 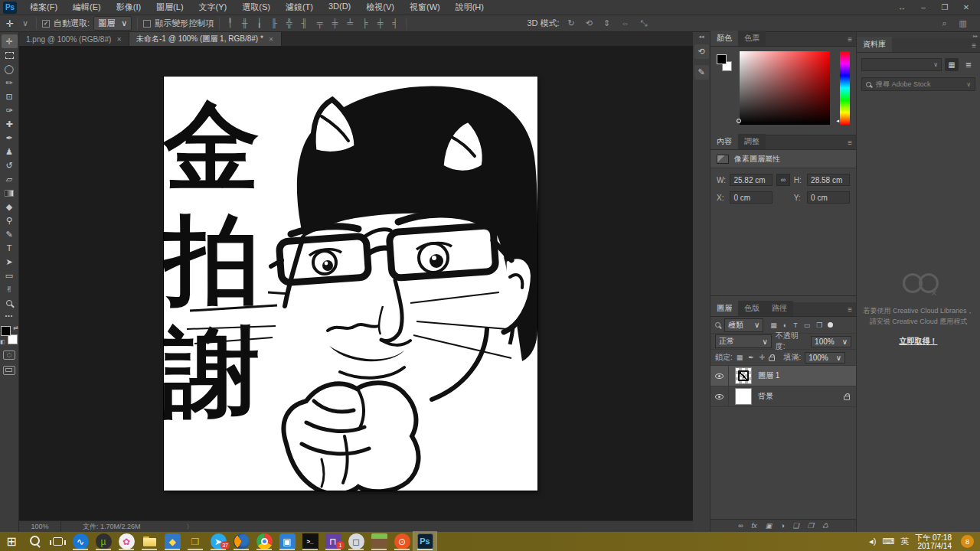 What do you see at coordinates (113, 23) in the screenshot?
I see `auto-select-target-dropdown: 圖層 ∨` at bounding box center [113, 23].